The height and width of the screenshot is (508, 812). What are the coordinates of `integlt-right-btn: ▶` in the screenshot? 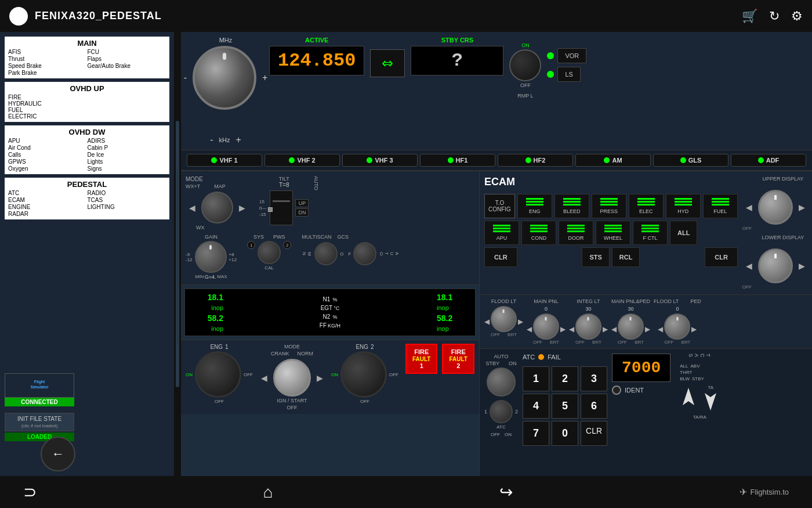 It's located at (606, 329).